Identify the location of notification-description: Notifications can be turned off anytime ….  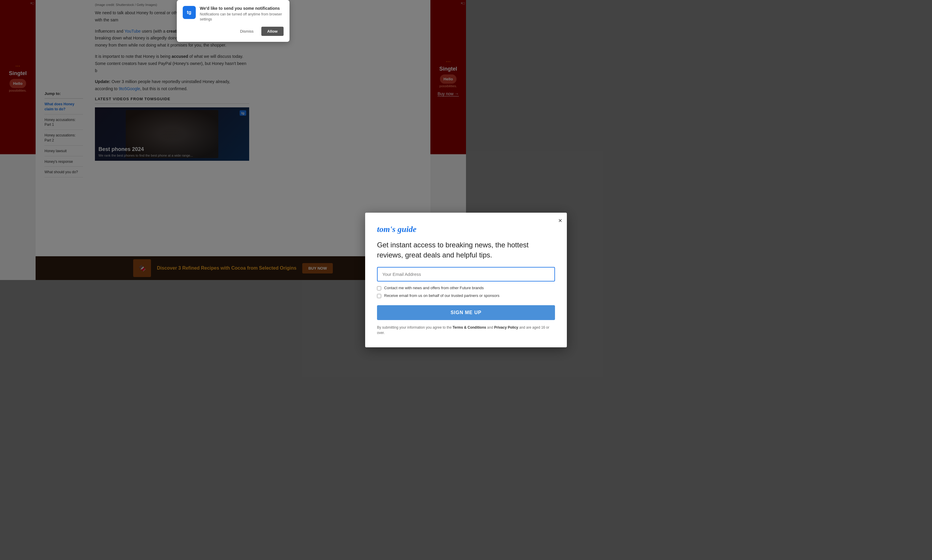
(242, 17).